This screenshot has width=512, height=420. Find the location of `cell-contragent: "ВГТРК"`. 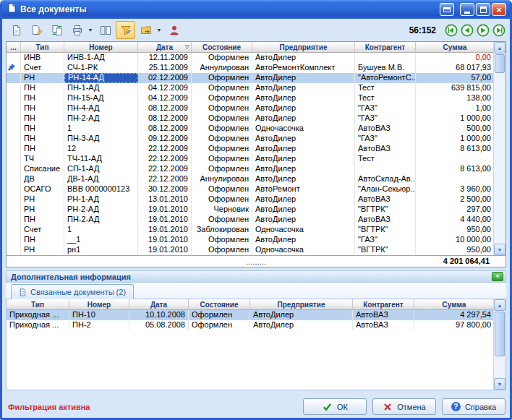

cell-contragent: "ВГТРК" is located at coordinates (385, 210).